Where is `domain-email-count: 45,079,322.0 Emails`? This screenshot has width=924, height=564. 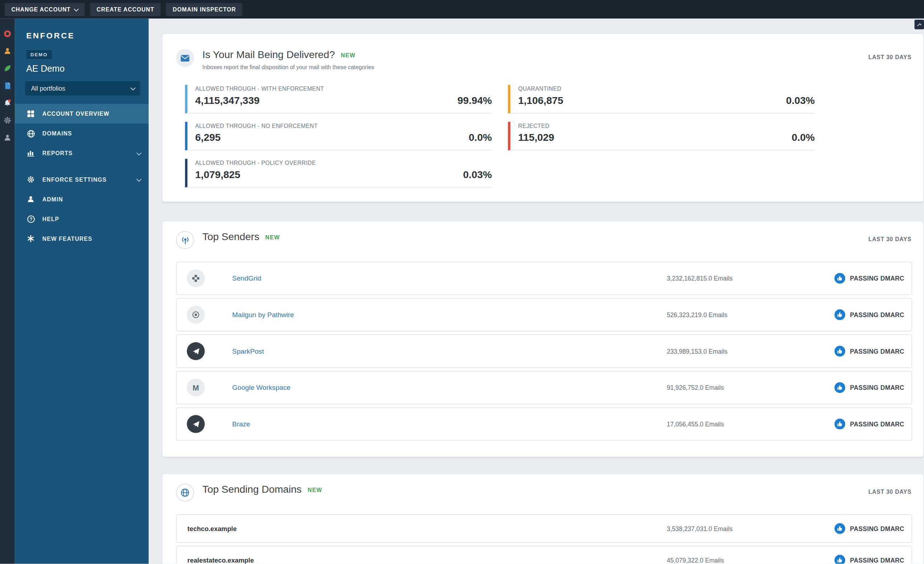 domain-email-count: 45,079,322.0 Emails is located at coordinates (695, 560).